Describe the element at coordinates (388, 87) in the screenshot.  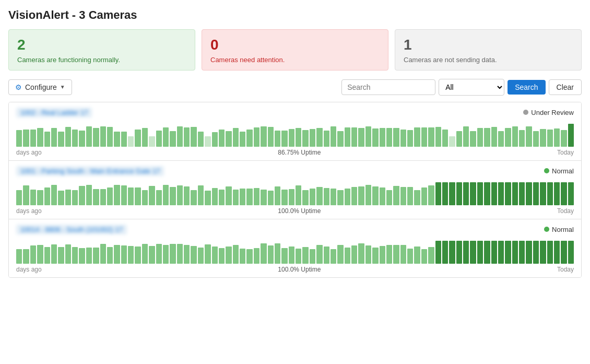
I see `search-input` at that location.